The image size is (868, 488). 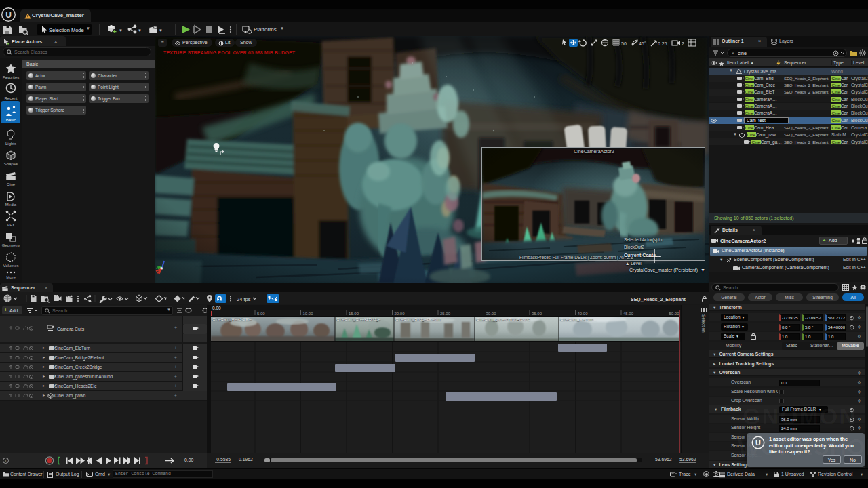 I want to click on svg-text: Basic, so click(x=11, y=120).